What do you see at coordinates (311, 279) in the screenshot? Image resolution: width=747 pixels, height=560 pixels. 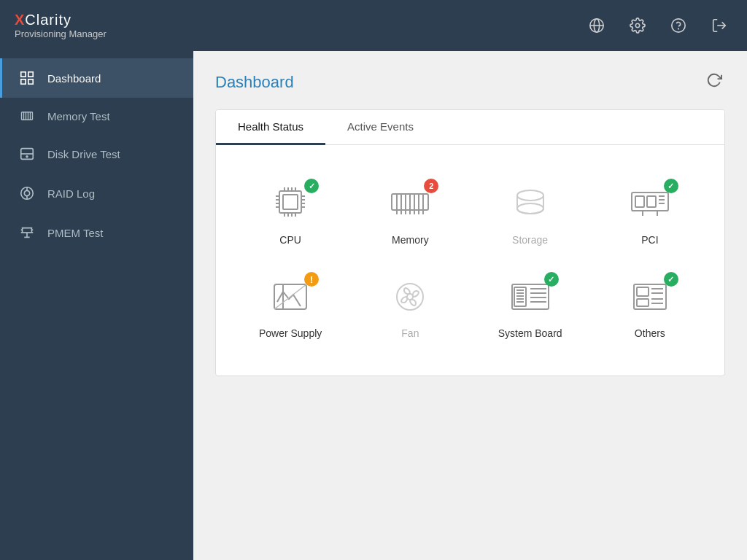 I see `power-supply-status-badge: !` at bounding box center [311, 279].